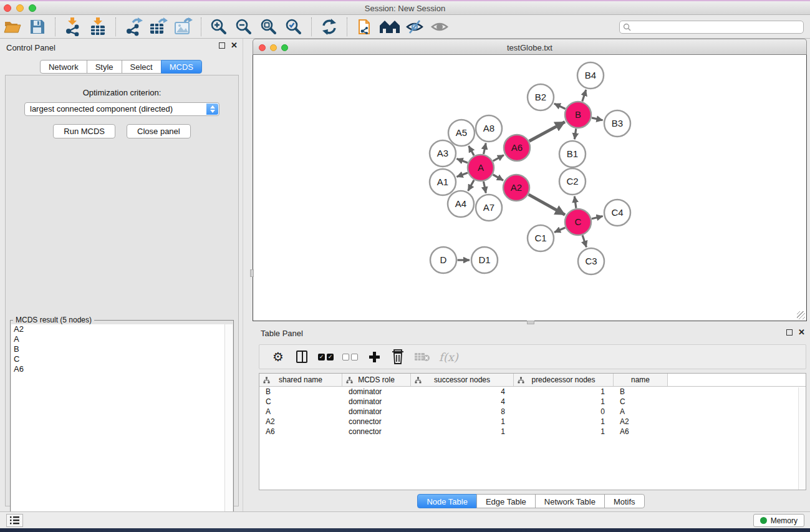  What do you see at coordinates (278, 357) in the screenshot?
I see `table-settings-icon: ⚙` at bounding box center [278, 357].